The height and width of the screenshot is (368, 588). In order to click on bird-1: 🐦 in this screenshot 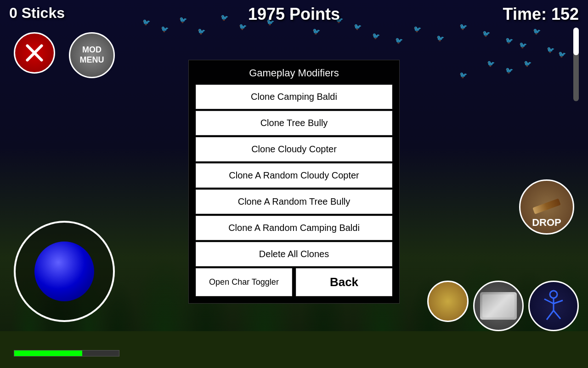, I will do `click(146, 22)`.